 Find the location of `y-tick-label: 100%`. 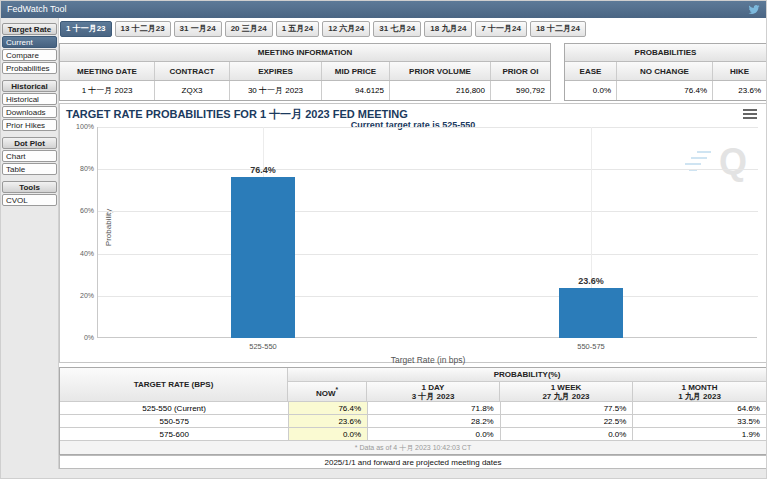

y-tick-label: 100% is located at coordinates (79, 126).